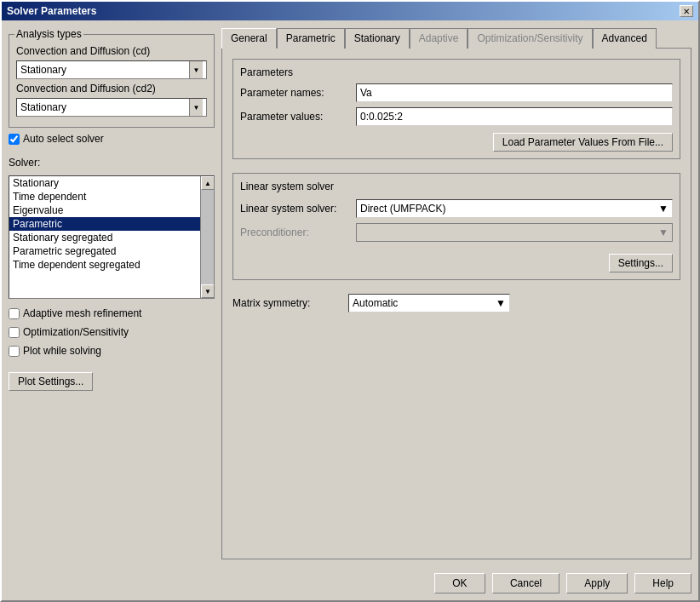 Image resolution: width=700 pixels, height=602 pixels. Describe the element at coordinates (377, 38) in the screenshot. I see `tab-stationary-label: Stationary` at that location.